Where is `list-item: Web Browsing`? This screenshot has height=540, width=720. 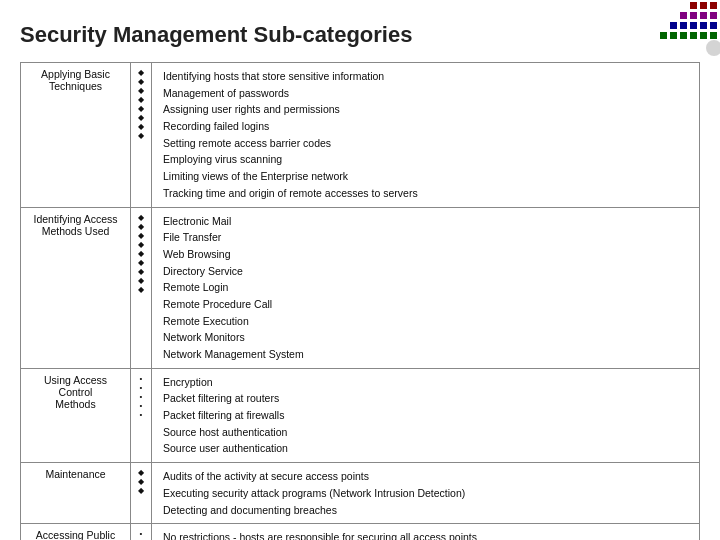 list-item: Web Browsing is located at coordinates (426, 254).